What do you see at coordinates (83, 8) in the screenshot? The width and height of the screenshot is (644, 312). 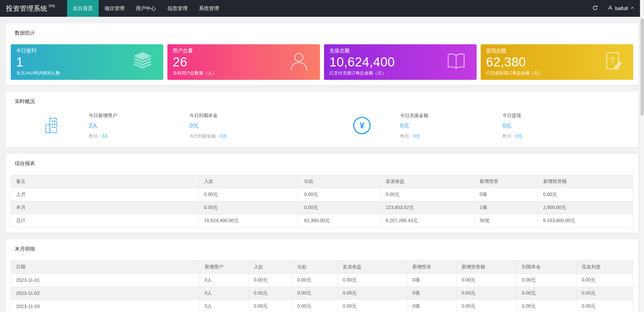 I see `nav-item-1: 后台首页` at bounding box center [83, 8].